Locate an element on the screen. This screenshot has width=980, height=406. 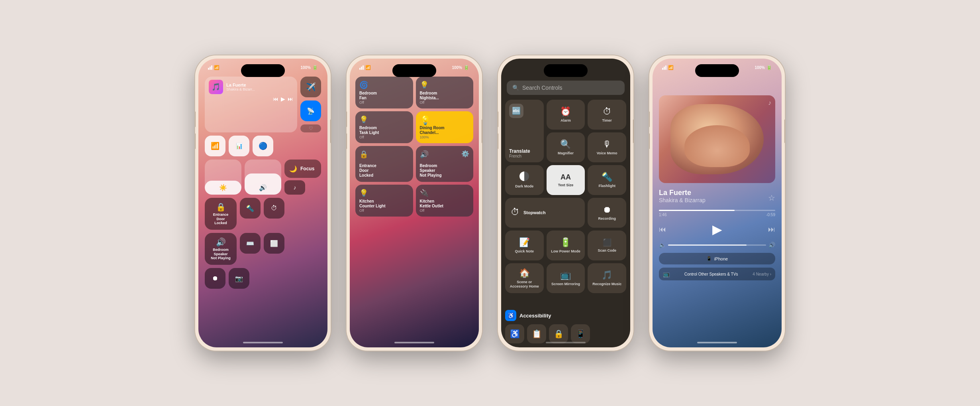
timer-tile: ⏱ Timer is located at coordinates (607, 115).